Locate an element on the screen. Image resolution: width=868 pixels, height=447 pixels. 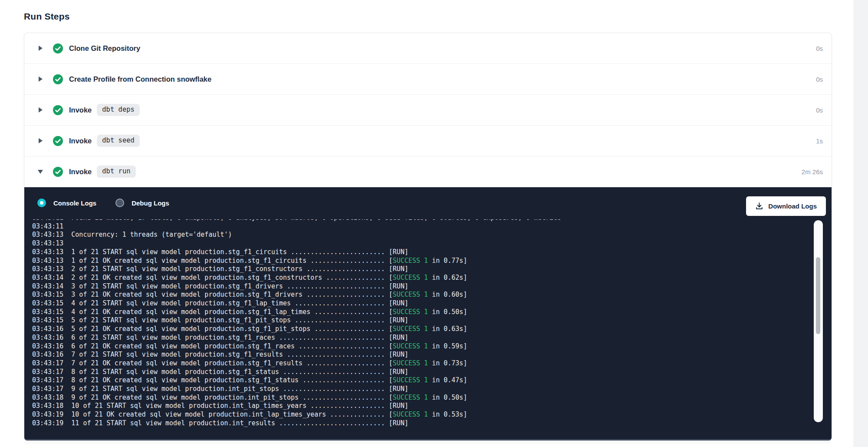
log-line: 03:43:13 is located at coordinates (421, 244).